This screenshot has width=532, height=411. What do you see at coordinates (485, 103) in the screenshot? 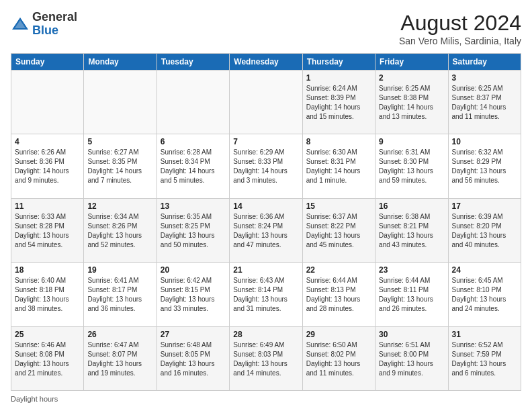
I see `day-info: Sunrise: 6:25 AM Sunset: 8:37 PM Dayligh…` at bounding box center [485, 103].